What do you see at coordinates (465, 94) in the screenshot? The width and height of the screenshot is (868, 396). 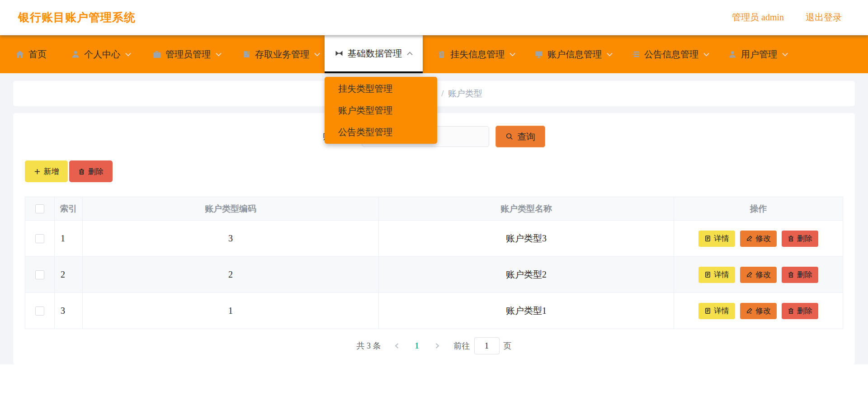 I see `breadcrumb-current: 账户类型` at bounding box center [465, 94].